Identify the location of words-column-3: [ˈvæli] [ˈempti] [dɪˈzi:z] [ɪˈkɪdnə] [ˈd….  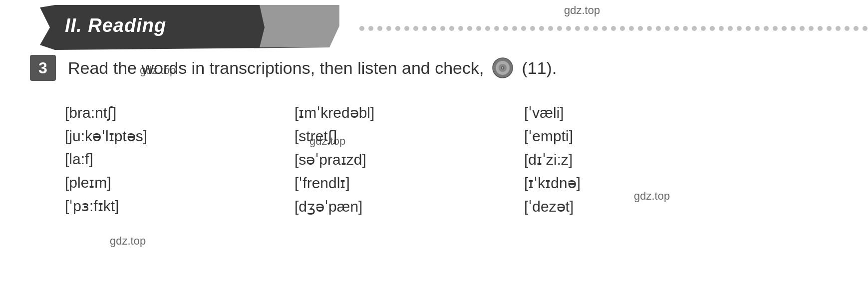
(604, 160).